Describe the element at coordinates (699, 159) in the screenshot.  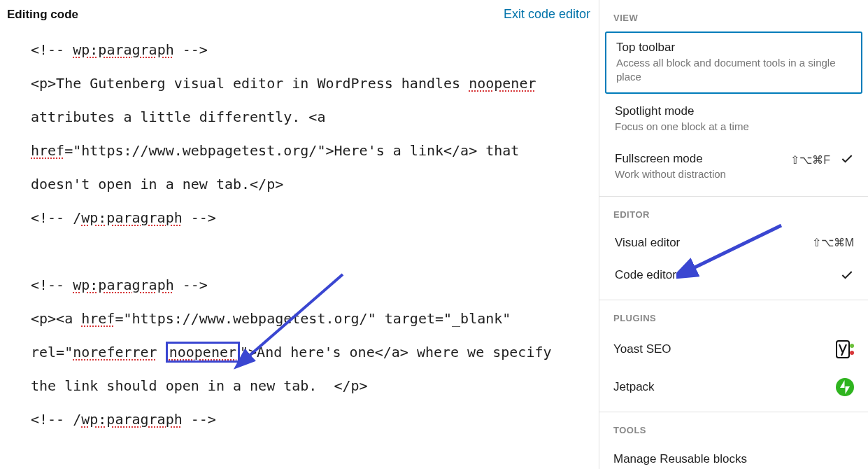
I see `menu-title: Fullscreen mode` at that location.